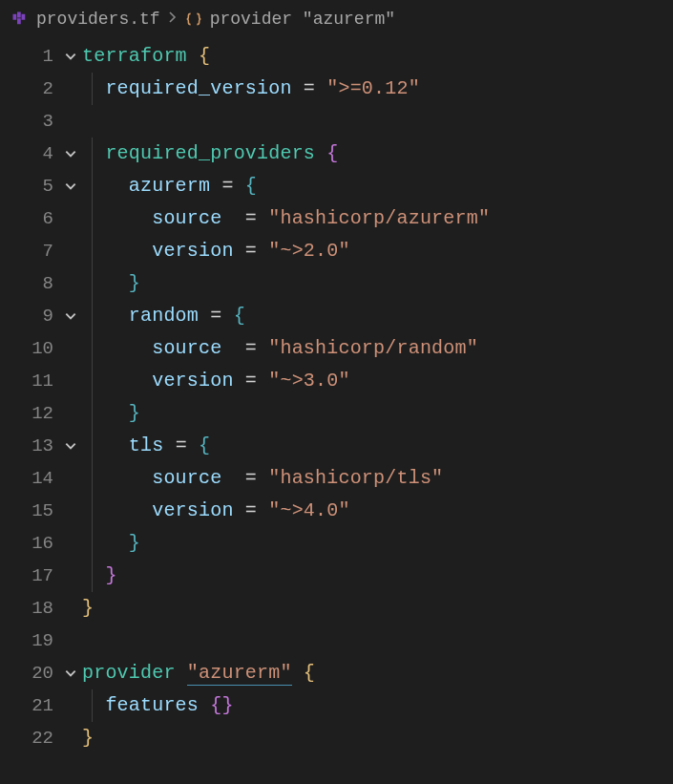 The height and width of the screenshot is (784, 673). What do you see at coordinates (336, 154) in the screenshot?
I see `code-line: 4 required_providers {` at bounding box center [336, 154].